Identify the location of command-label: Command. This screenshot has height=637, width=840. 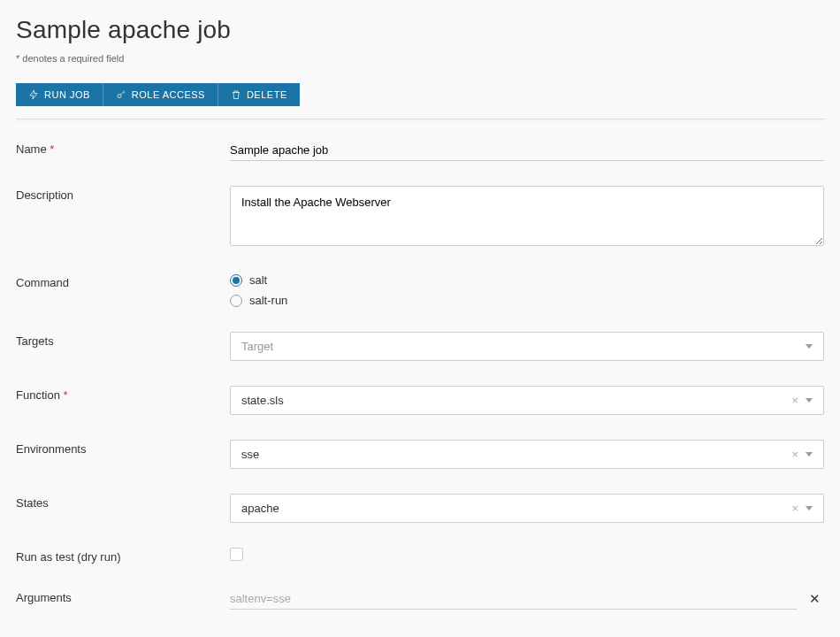
(123, 281).